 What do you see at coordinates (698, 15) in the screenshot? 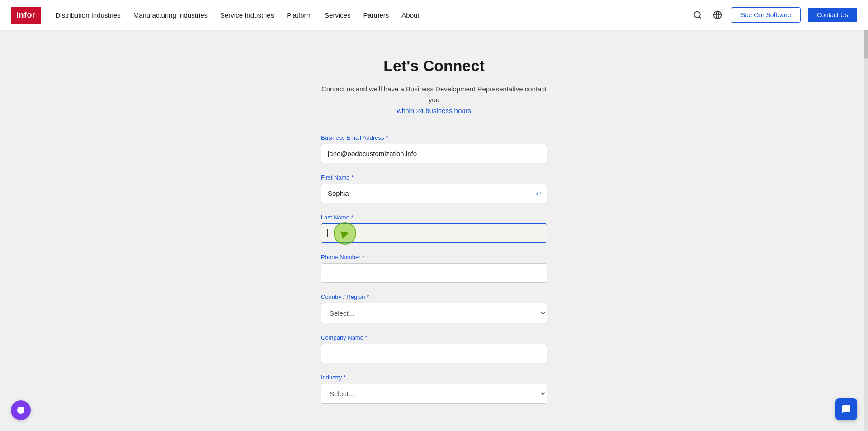
I see `search-button` at bounding box center [698, 15].